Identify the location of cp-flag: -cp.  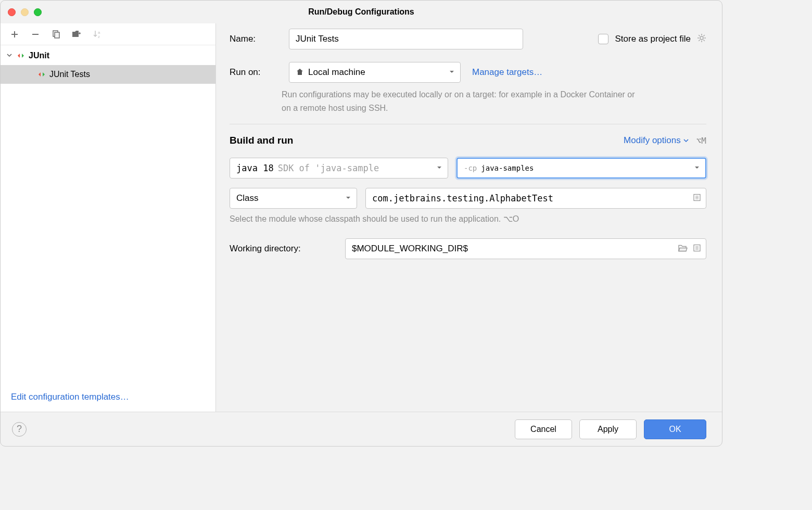
(471, 168).